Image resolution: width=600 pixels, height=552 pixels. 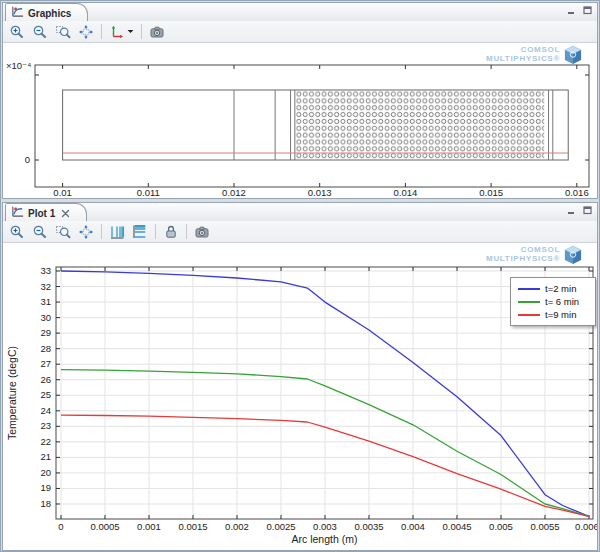 I want to click on svg-text: 26, so click(x=46, y=380).